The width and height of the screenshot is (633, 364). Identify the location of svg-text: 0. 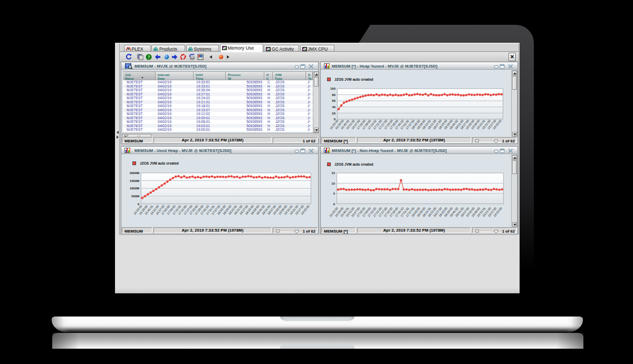
(334, 204).